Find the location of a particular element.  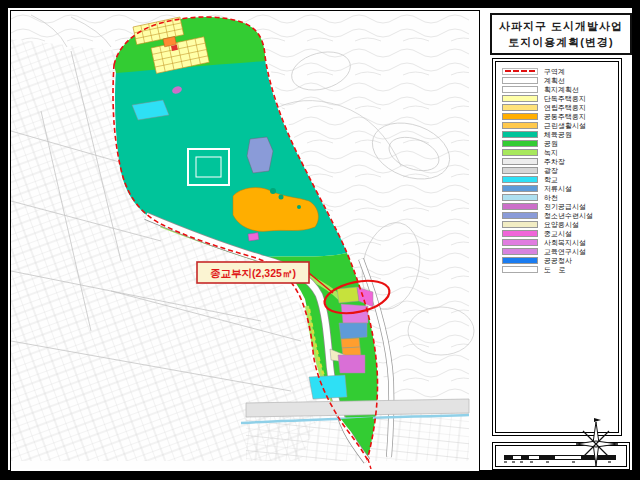

legend-label: 녹지 is located at coordinates (551, 152).